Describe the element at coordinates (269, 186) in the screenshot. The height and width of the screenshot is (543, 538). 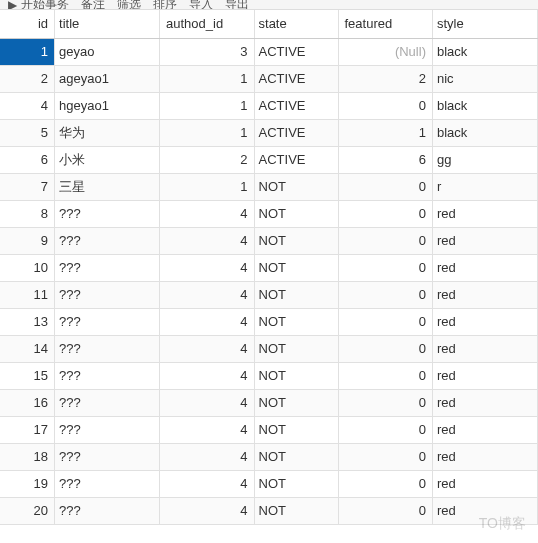
I see `table-row: 7三星1NOT0r` at that location.